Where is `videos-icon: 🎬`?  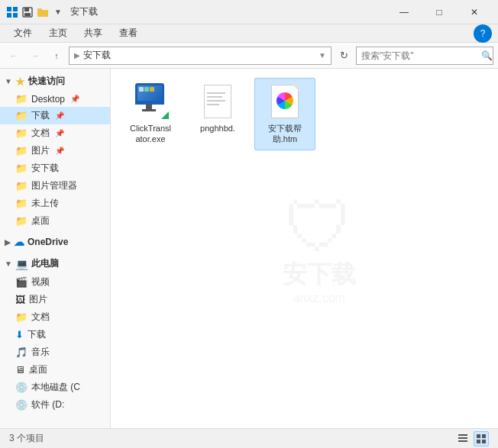
videos-icon: 🎬 is located at coordinates (21, 282).